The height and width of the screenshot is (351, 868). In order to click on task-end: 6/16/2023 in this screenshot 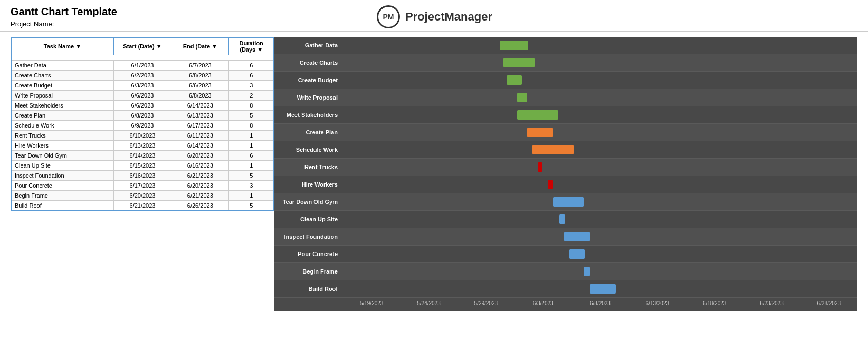, I will do `click(201, 165)`.